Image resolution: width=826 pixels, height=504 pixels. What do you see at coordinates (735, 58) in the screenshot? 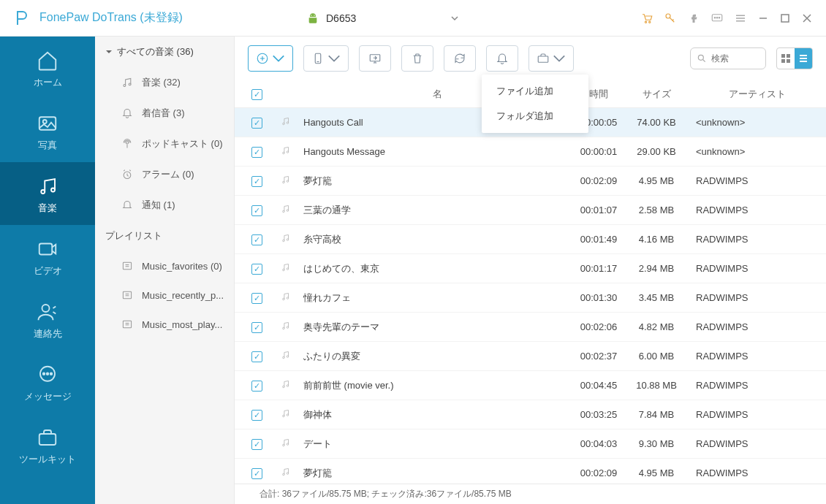
I see `search-input` at bounding box center [735, 58].